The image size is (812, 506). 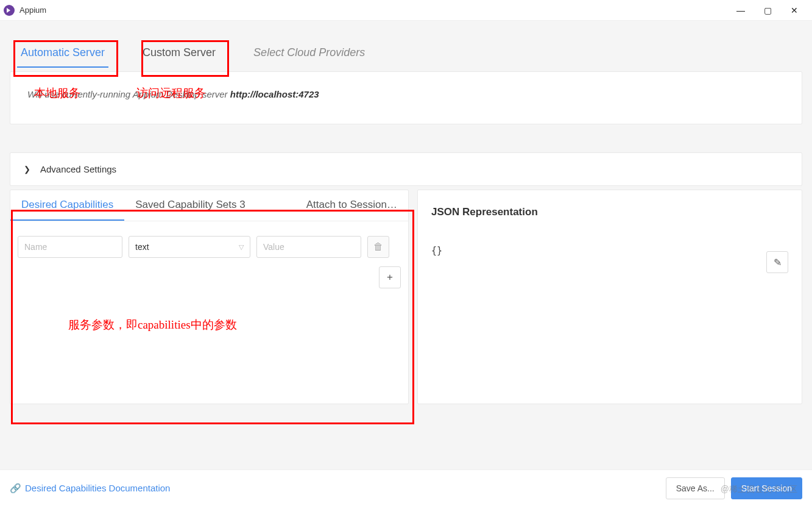 What do you see at coordinates (33, 10) in the screenshot?
I see `window-title: Appium` at bounding box center [33, 10].